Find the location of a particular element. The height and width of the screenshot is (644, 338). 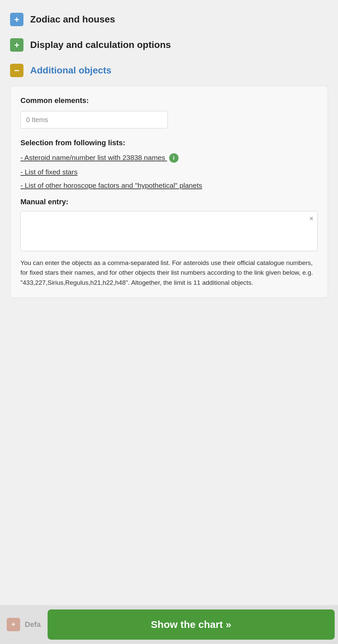

clear-textarea-button: × is located at coordinates (312, 219).